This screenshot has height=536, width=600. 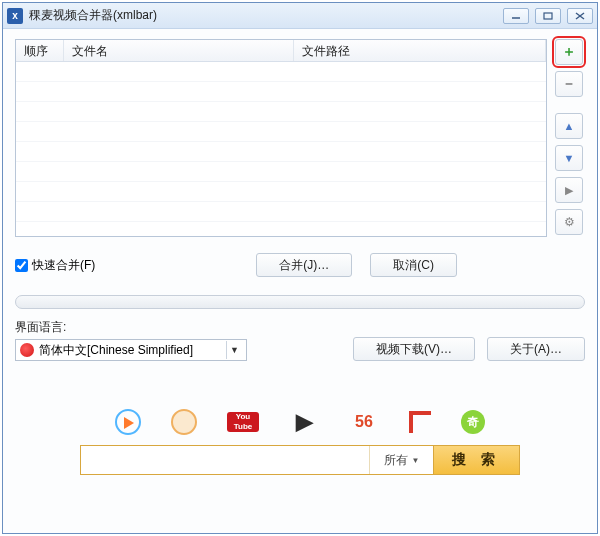 I want to click on search-row: 所有 ▼ 搜 索, so click(x=300, y=460).